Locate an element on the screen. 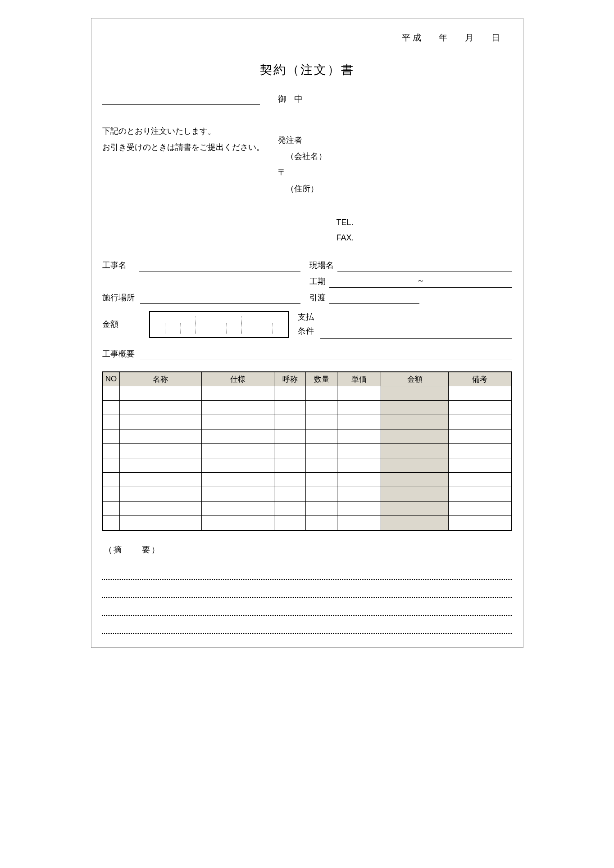 This screenshot has width=614, height=868. sekou-input is located at coordinates (220, 298).